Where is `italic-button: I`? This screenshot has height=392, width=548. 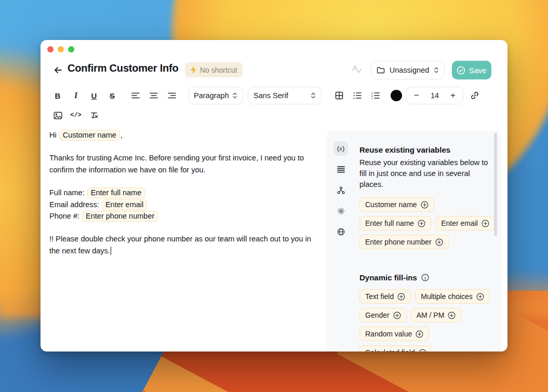
italic-button: I is located at coordinates (76, 96).